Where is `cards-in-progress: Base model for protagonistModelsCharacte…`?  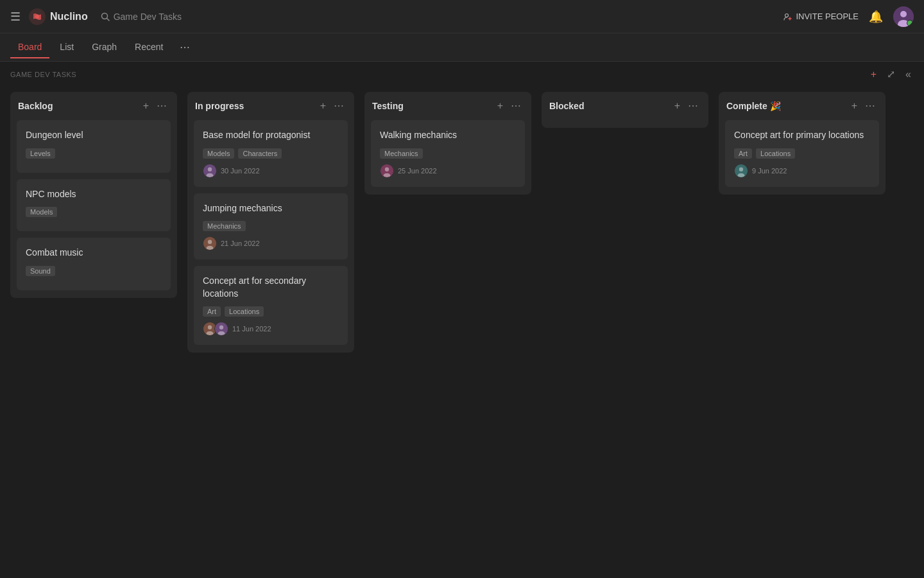 cards-in-progress: Base model for protagonistModelsCharacte… is located at coordinates (271, 235).